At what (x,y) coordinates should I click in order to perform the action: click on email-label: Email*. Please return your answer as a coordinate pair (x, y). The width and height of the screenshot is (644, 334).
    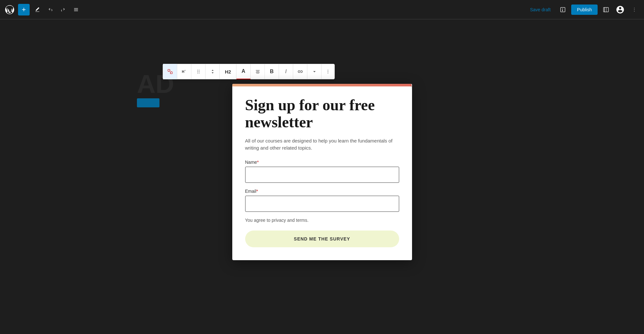
    Looking at the image, I should click on (322, 191).